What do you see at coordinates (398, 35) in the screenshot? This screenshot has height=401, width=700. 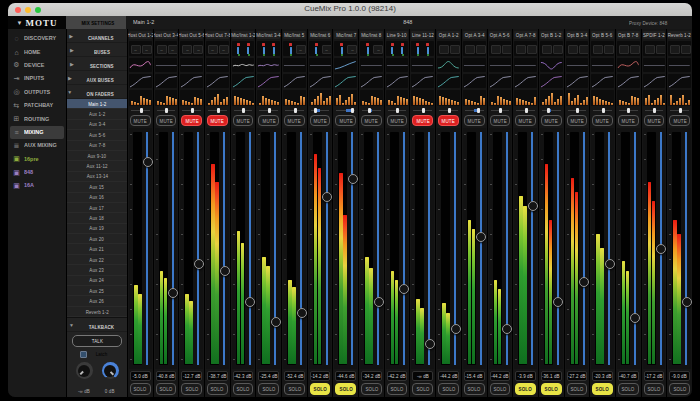 I see `channel-name: Line 9-10` at bounding box center [398, 35].